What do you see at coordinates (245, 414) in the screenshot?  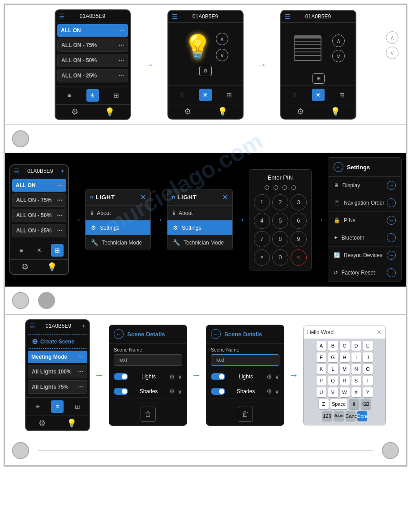 I see `delete-btn-2: 🗑` at bounding box center [245, 414].